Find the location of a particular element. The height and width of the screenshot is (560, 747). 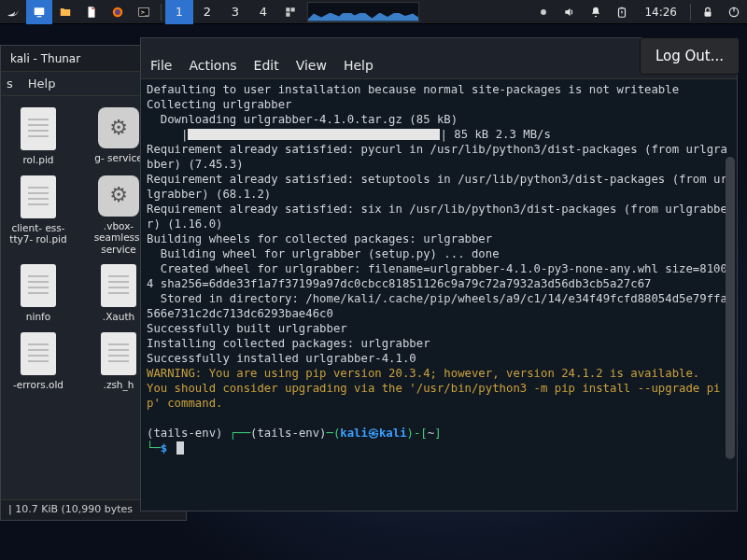

menu-view: View is located at coordinates (312, 65).